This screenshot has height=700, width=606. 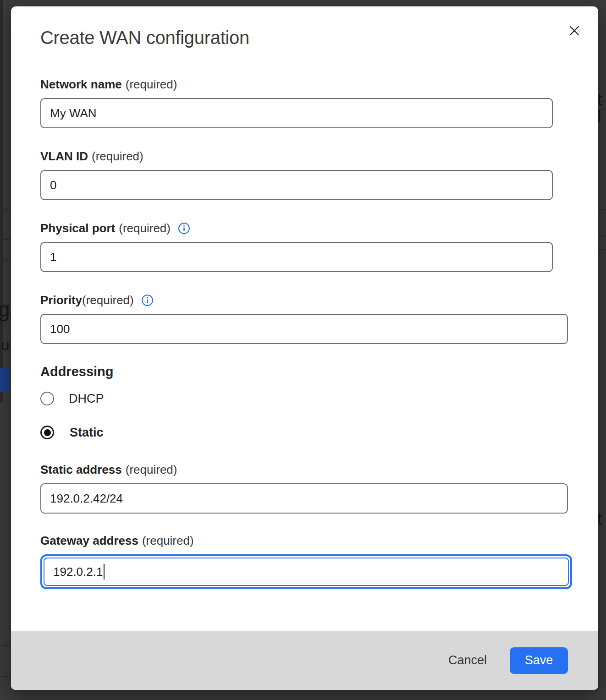 I want to click on vlan-id-input, so click(x=297, y=185).